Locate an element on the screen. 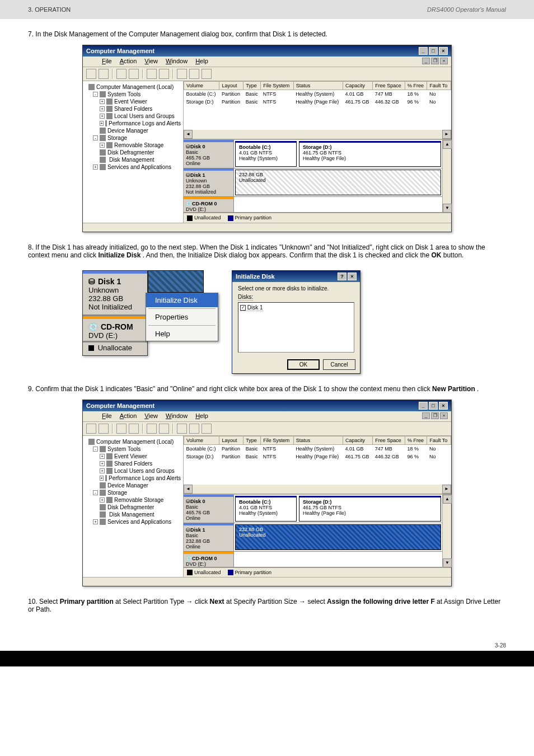  disk1-selected-part is located at coordinates (176, 281).